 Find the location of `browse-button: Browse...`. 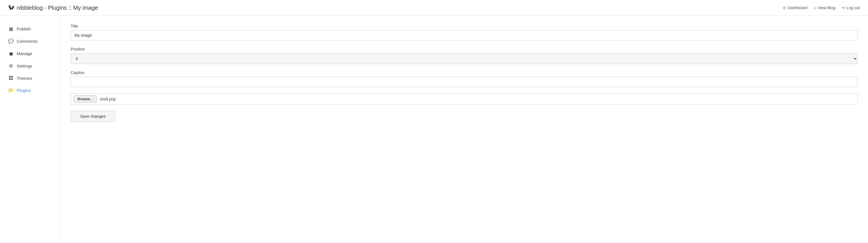

browse-button: Browse... is located at coordinates (85, 99).